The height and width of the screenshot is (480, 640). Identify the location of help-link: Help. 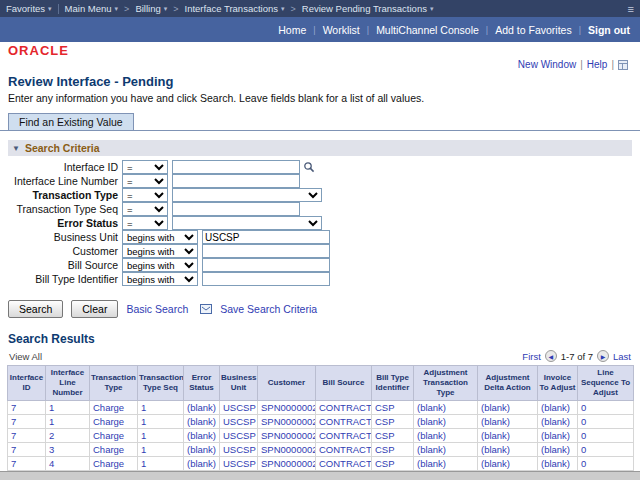
(598, 64).